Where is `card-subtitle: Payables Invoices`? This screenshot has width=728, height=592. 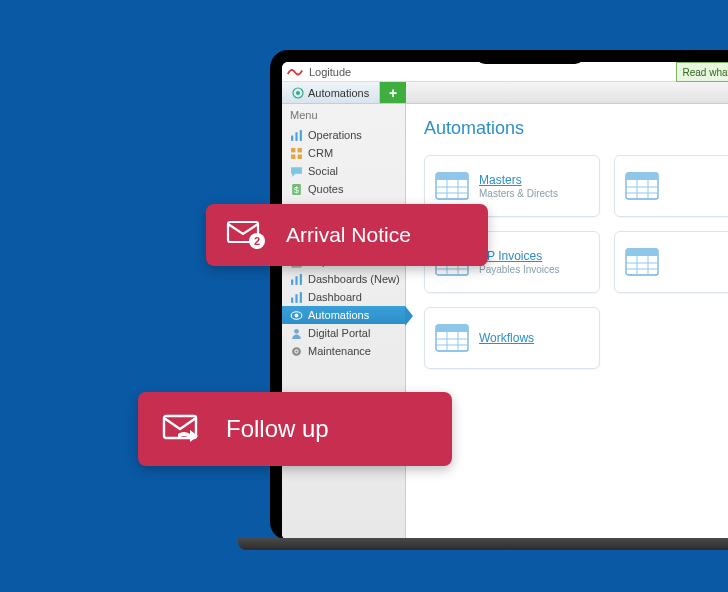 card-subtitle: Payables Invoices is located at coordinates (520, 270).